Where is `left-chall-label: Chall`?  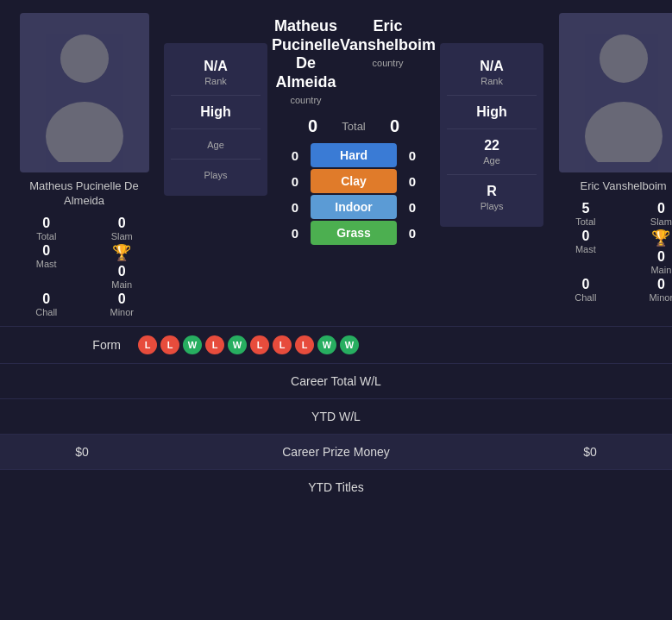 left-chall-label: Chall is located at coordinates (47, 312).